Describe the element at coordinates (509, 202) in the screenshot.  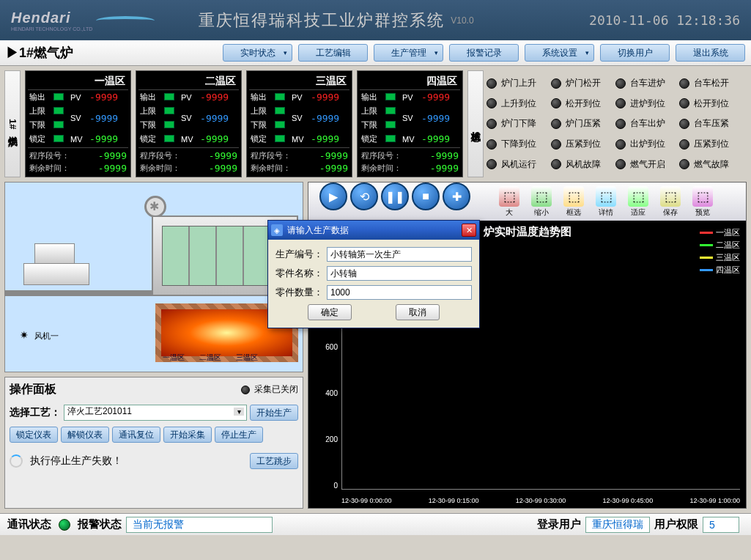
I see `zoom-in-icon: ⬚大` at that location.